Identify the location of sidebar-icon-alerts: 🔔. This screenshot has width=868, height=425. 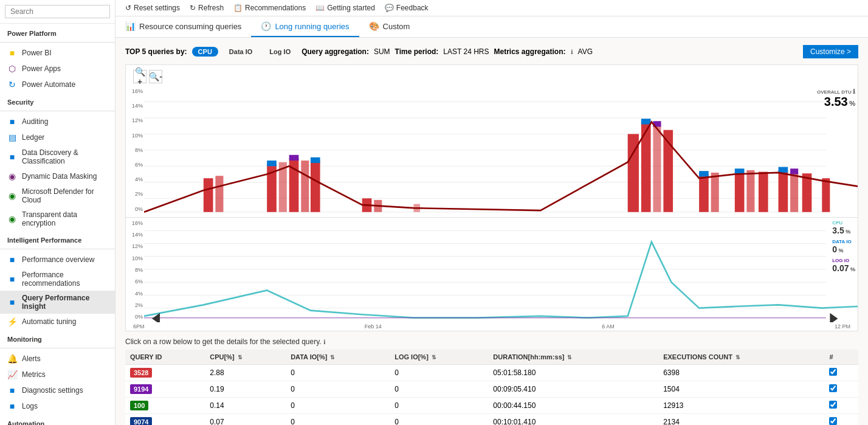
(12, 359).